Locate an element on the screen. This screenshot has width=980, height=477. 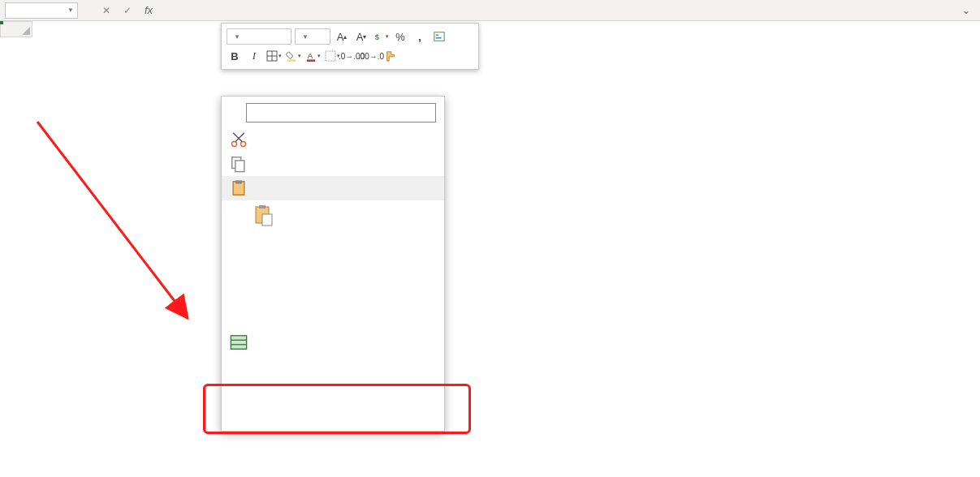
menu-hide is located at coordinates (333, 391).